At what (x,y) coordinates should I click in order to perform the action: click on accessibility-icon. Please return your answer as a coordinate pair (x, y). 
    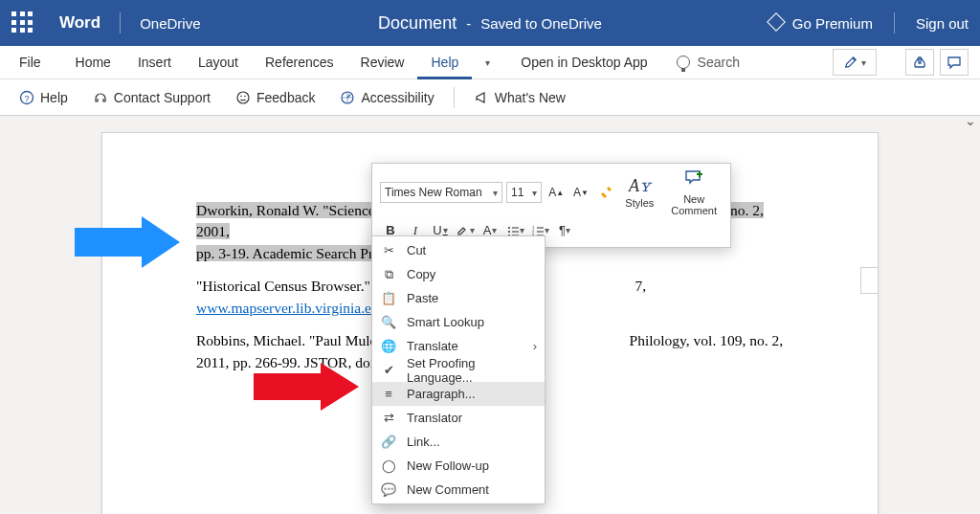
    Looking at the image, I should click on (347, 98).